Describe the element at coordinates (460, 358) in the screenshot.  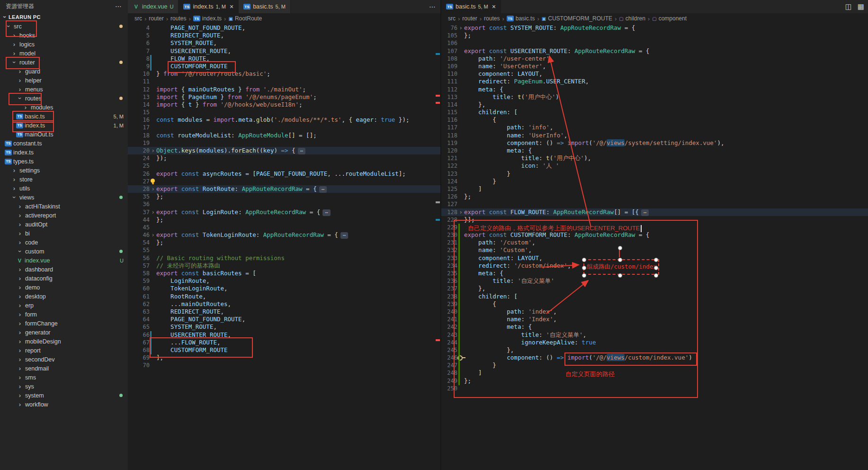
I see `key-lightbulb-icon` at that location.